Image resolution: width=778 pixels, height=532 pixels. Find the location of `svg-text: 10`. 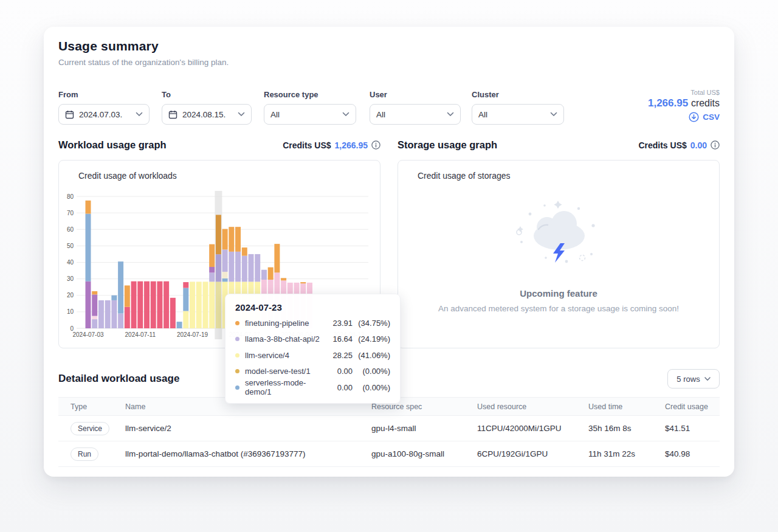

svg-text: 10 is located at coordinates (71, 311).